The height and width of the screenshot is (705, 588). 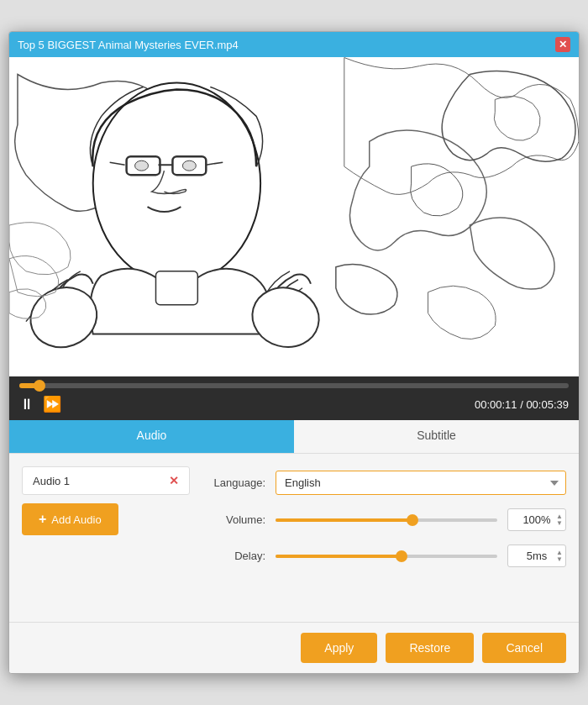 What do you see at coordinates (236, 519) in the screenshot?
I see `volume-label: Volume:` at bounding box center [236, 519].